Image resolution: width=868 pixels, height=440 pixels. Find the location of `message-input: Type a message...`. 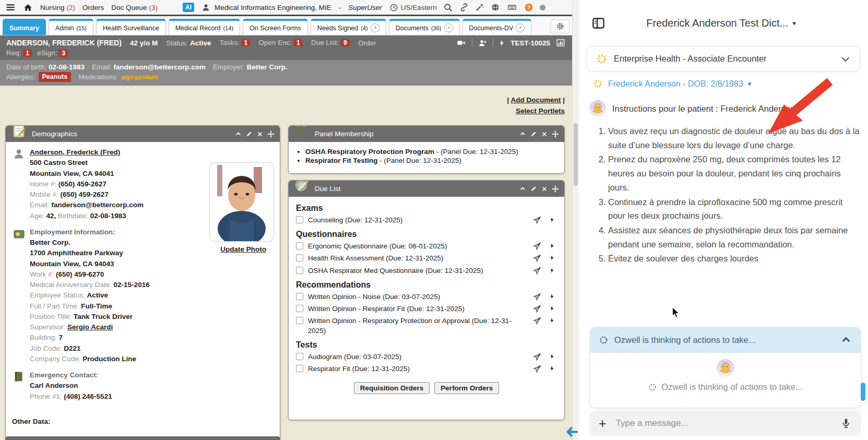

message-input: Type a message... is located at coordinates (723, 423).